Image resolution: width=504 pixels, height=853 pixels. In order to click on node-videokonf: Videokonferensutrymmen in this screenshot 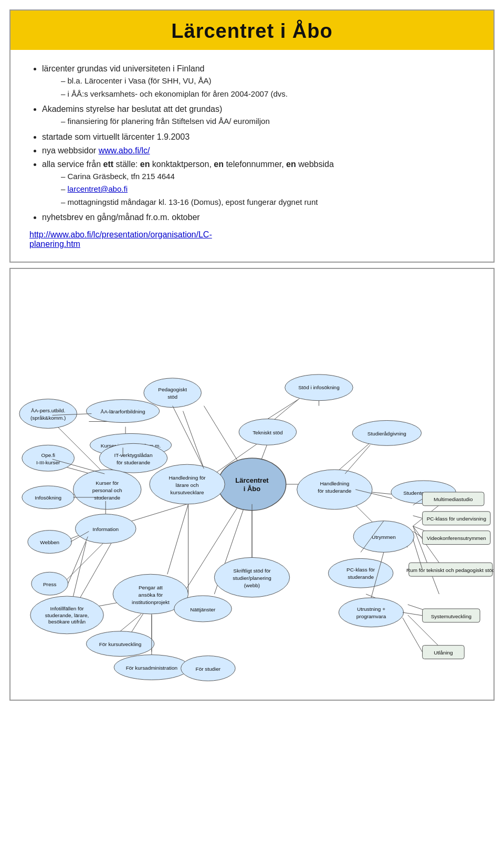, I will do `click(457, 538)`.